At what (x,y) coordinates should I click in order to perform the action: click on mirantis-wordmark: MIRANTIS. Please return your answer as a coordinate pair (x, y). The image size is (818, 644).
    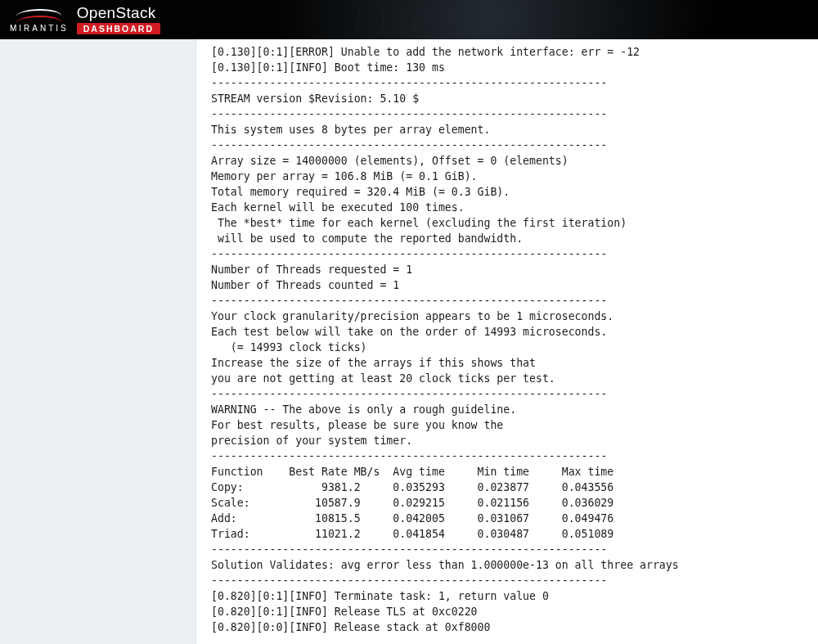
    Looking at the image, I should click on (39, 29).